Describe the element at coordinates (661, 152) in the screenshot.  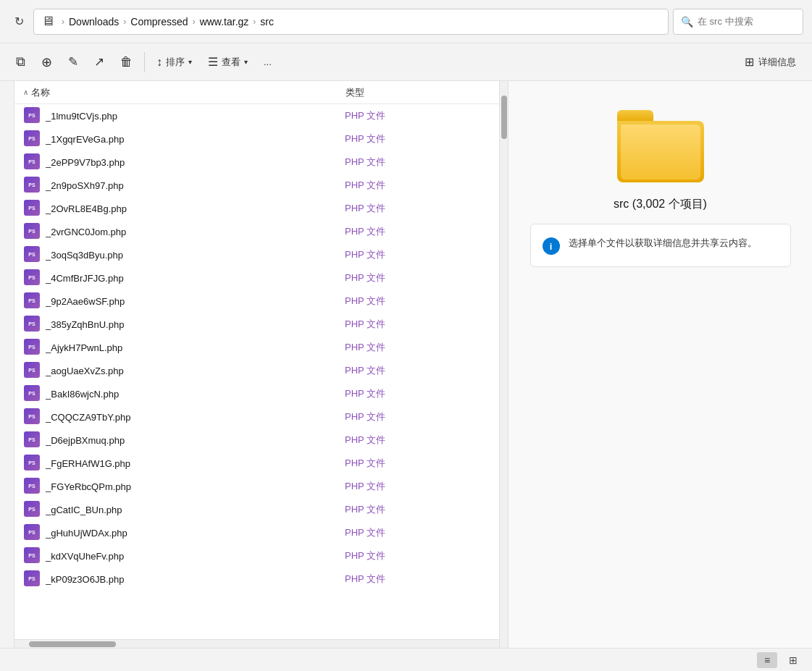
I see `folder-body` at that location.